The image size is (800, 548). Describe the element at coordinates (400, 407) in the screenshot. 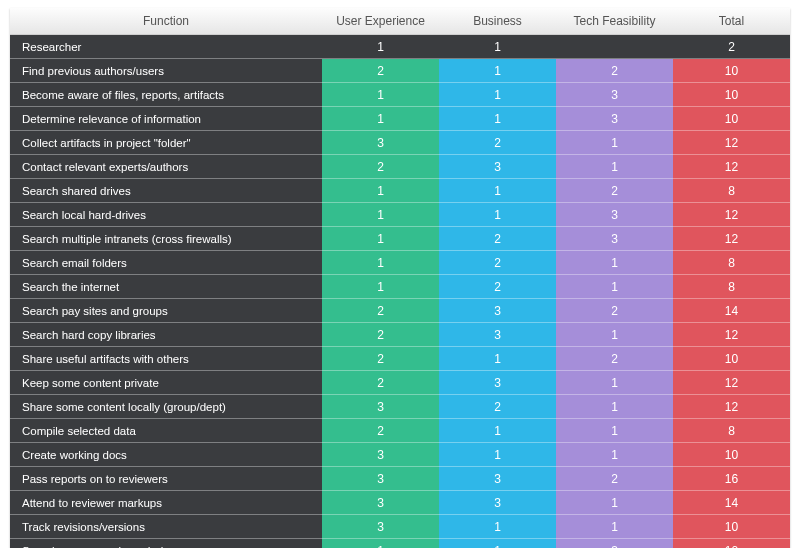

I see `table-row: Share some content locally (group/dept)3…` at that location.